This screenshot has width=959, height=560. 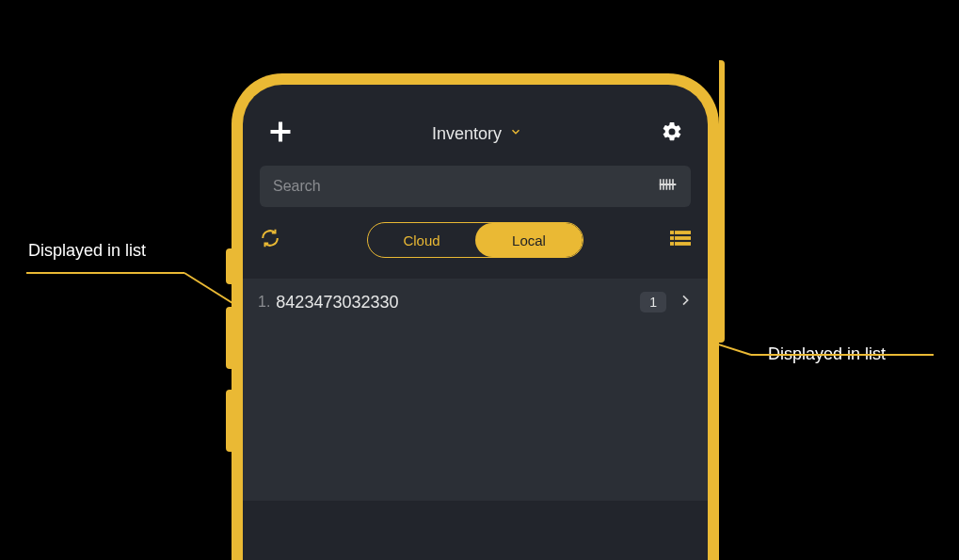 What do you see at coordinates (456, 303) in the screenshot?
I see `item-code: 8423473032330` at bounding box center [456, 303].